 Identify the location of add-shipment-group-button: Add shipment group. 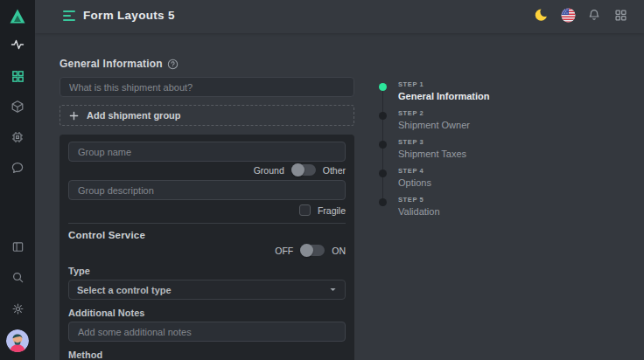
(206, 115).